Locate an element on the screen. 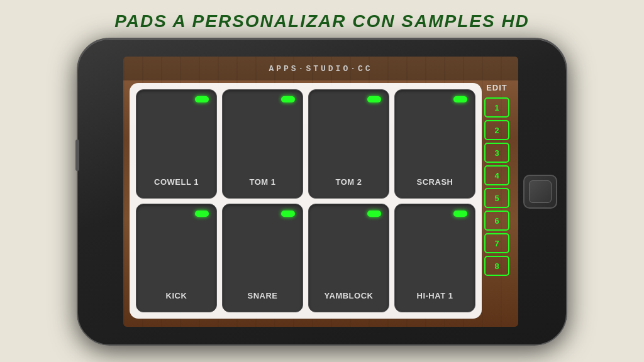 The height and width of the screenshot is (362, 644). drum-pad-pad-1: COWELL 1 is located at coordinates (176, 144).